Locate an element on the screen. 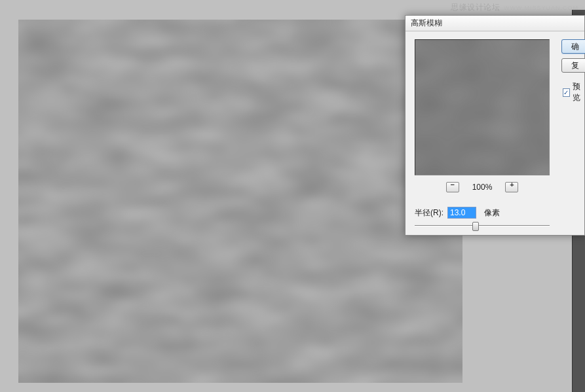  ok-button: 确 is located at coordinates (573, 46).